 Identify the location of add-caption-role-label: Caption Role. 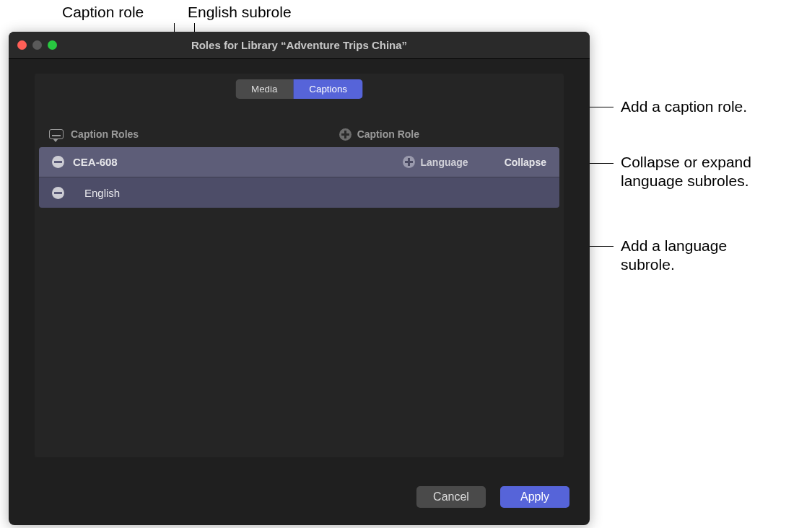
(388, 134).